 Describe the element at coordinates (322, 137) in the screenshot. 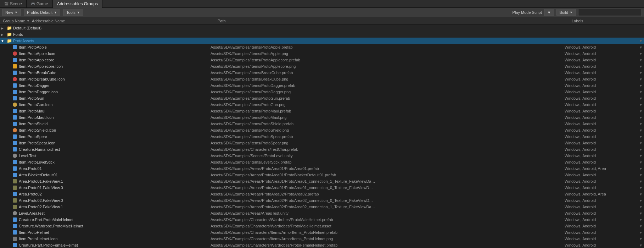

I see `list-item: Item.ProtoSpear Assets/SDK/Examples/Item…` at that location.